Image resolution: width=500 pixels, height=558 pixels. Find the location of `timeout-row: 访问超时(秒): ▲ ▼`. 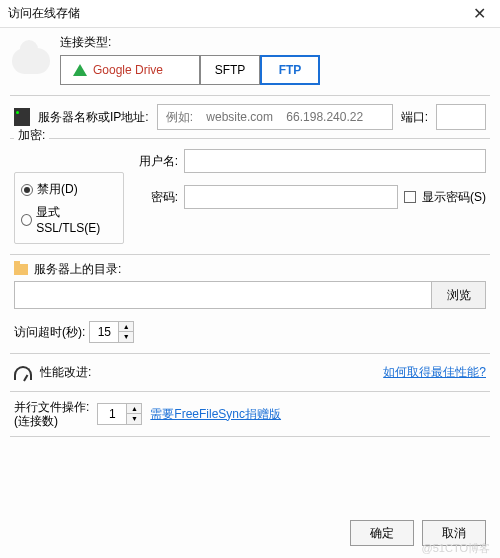

timeout-row: 访问超时(秒): ▲ ▼ is located at coordinates (250, 335).